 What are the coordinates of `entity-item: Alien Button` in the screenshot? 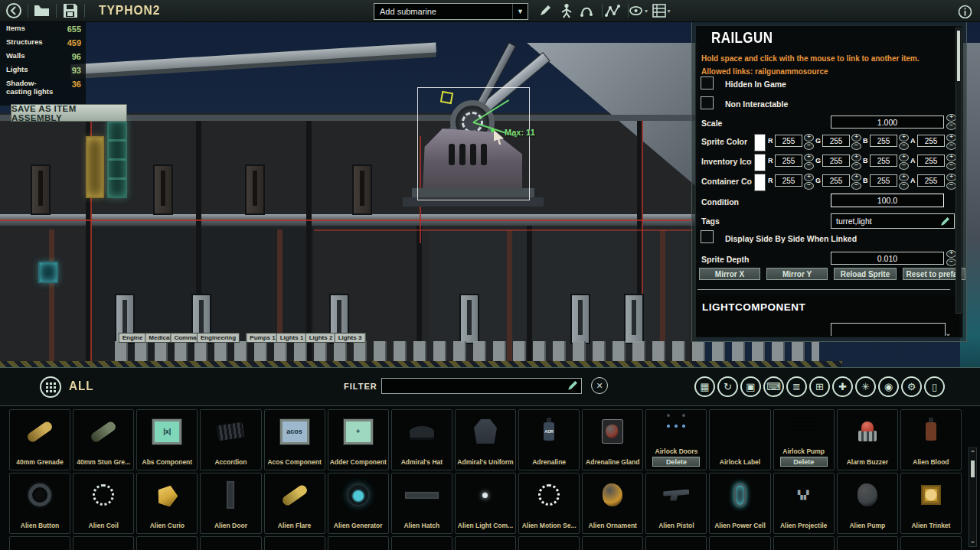 It's located at (40, 503).